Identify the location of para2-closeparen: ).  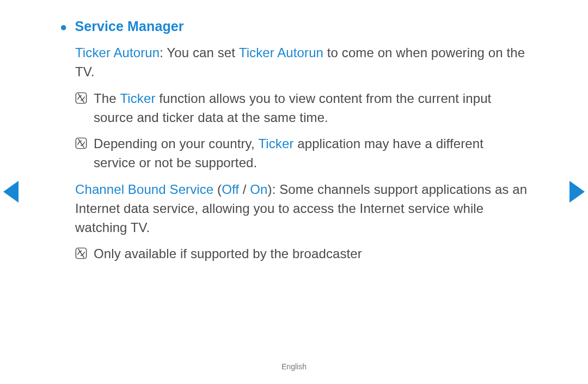
(270, 190).